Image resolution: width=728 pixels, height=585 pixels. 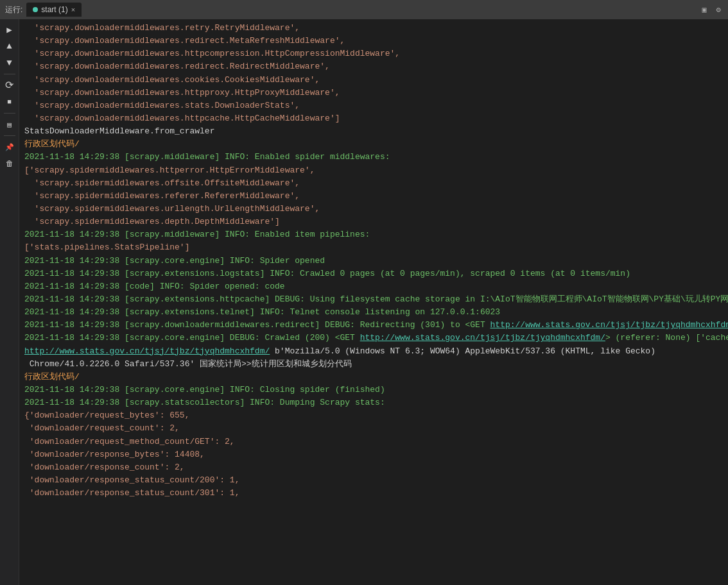 I want to click on console-line: ['scrapy.spidermiddlewares.httperror.Htt…, so click(x=374, y=171).